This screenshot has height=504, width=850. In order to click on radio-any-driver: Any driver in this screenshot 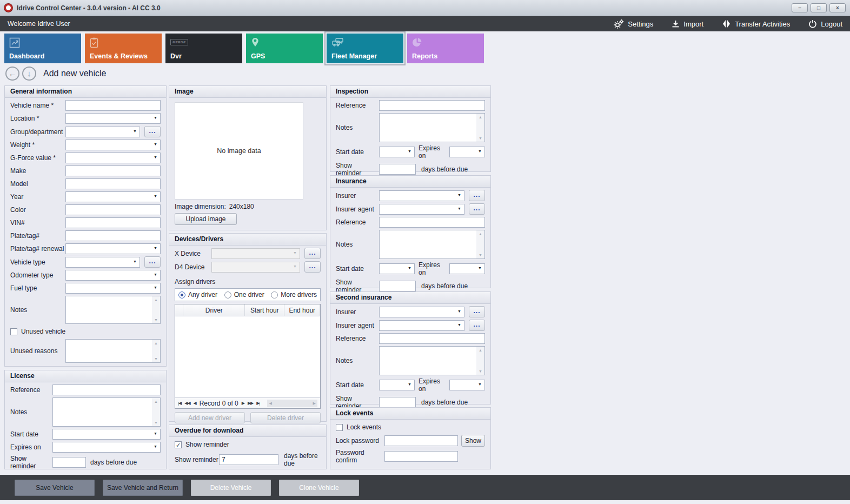, I will do `click(198, 295)`.